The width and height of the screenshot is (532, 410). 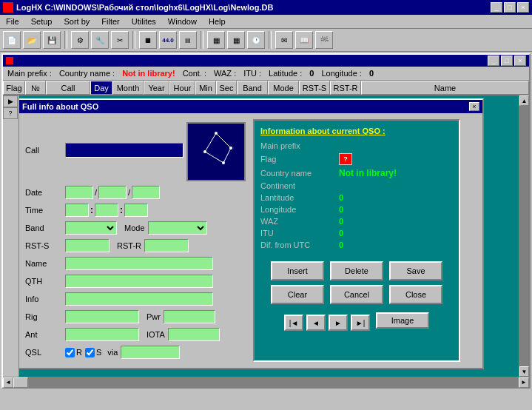 What do you see at coordinates (256, 40) in the screenshot?
I see `clock-button: 🕐` at bounding box center [256, 40].